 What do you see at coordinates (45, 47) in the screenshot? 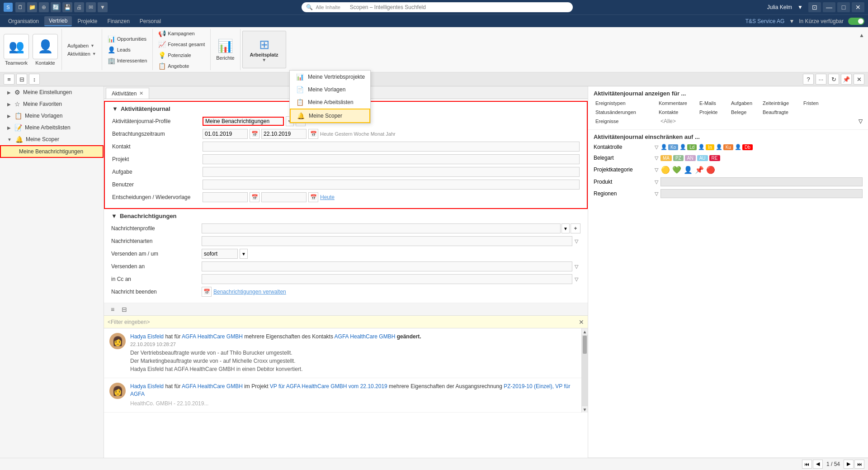
I see `kontakte-button: 👤` at bounding box center [45, 47].